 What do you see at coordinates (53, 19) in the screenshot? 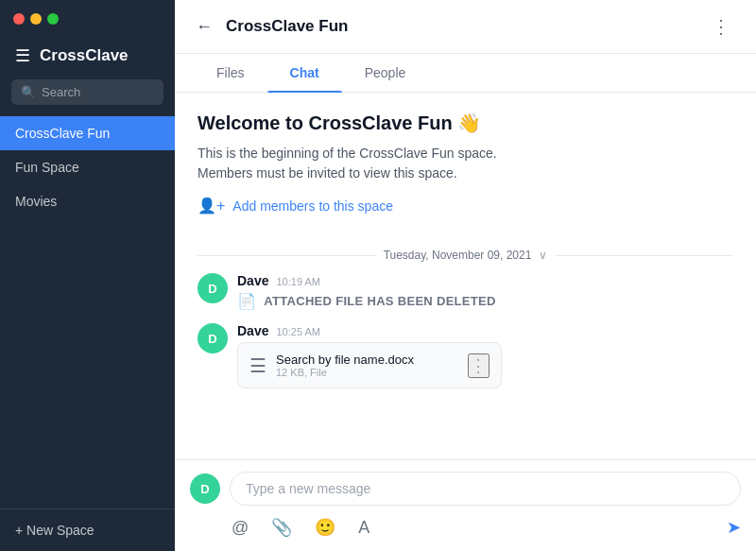
I see `maximize-button` at bounding box center [53, 19].